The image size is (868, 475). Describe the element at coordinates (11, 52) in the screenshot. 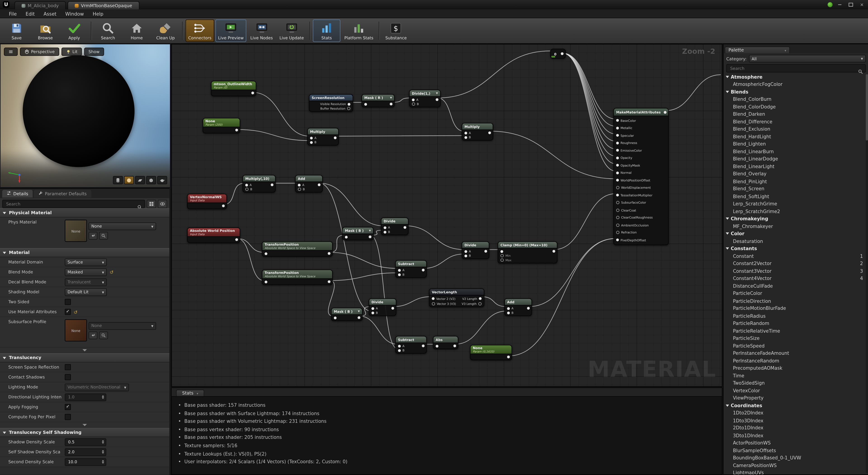

I see `viewport-button-options` at that location.